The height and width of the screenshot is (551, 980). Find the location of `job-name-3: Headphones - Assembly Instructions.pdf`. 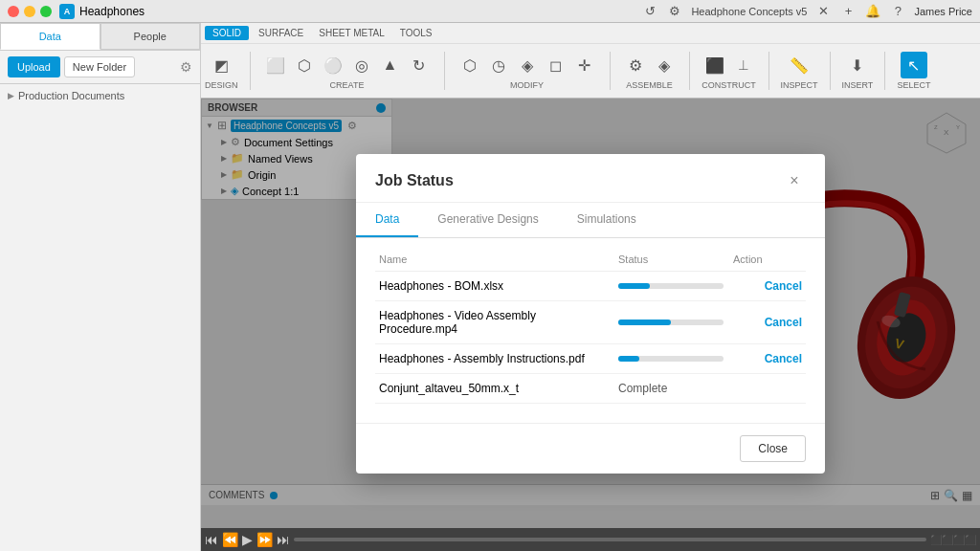

job-name-3: Headphones - Assembly Instructions.pdf is located at coordinates (495, 358).